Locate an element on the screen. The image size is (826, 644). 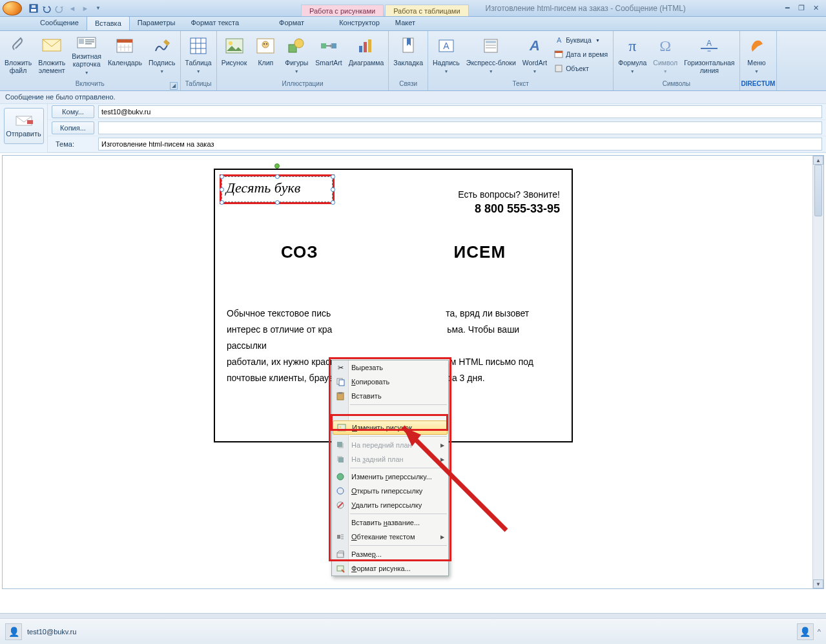
subject-field is located at coordinates (460, 144).